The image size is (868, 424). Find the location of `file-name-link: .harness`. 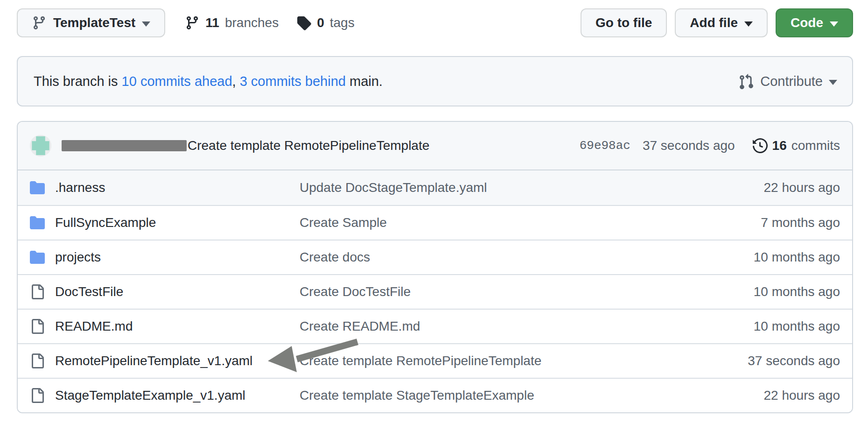

file-name-link: .harness is located at coordinates (177, 188).